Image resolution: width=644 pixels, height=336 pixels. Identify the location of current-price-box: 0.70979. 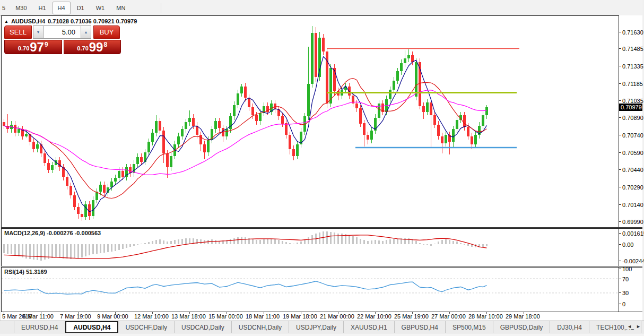
(631, 107).